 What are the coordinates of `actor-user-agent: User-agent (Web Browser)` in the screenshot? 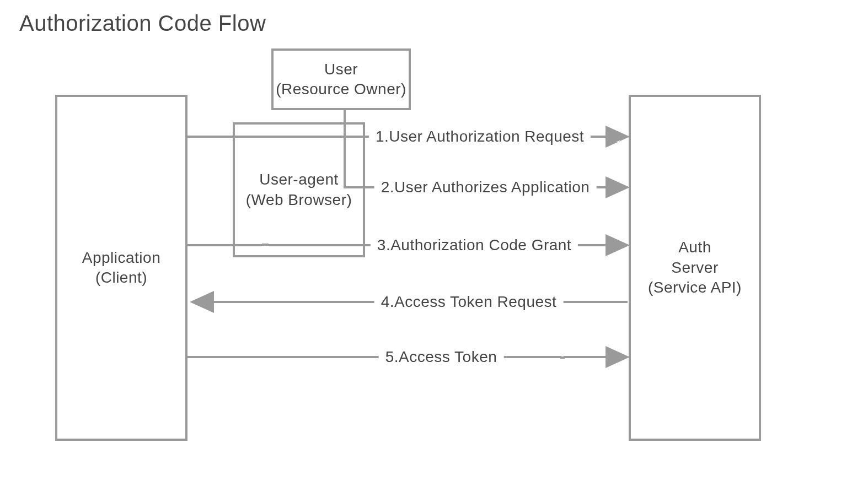 It's located at (299, 190).